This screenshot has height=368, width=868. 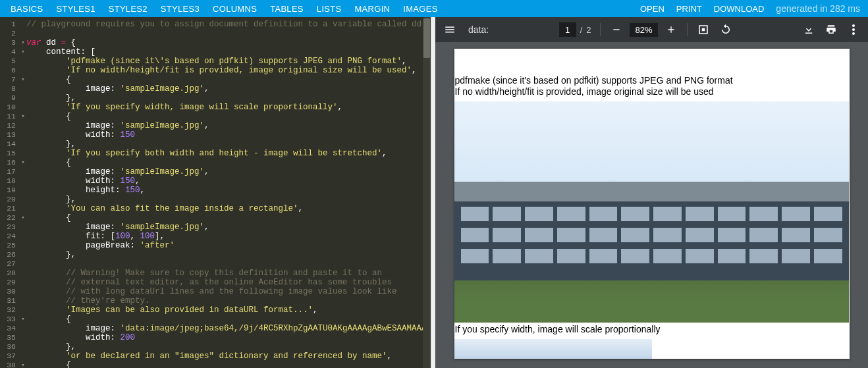 I want to click on pdf-text-line: If you specify width, image will scale p…, so click(x=652, y=329).